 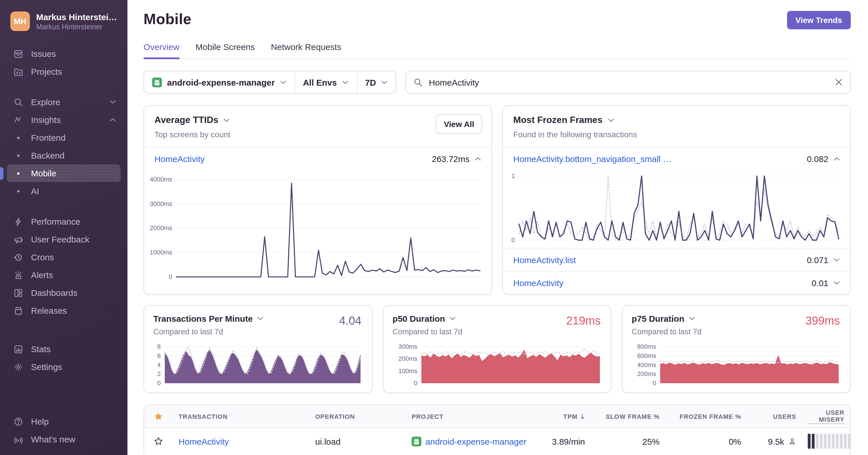 I want to click on svg-text: 2, so click(x=159, y=374).